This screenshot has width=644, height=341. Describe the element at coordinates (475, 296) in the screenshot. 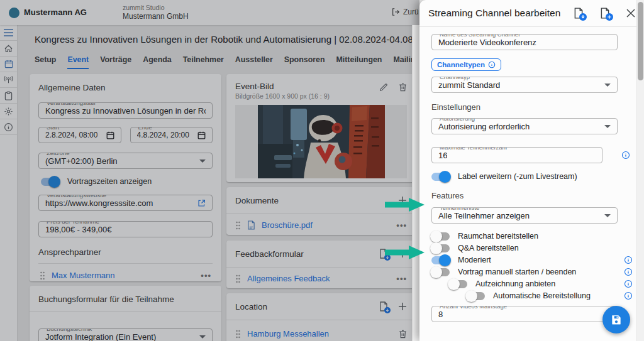

I see `auto-provisioning-toggle` at that location.